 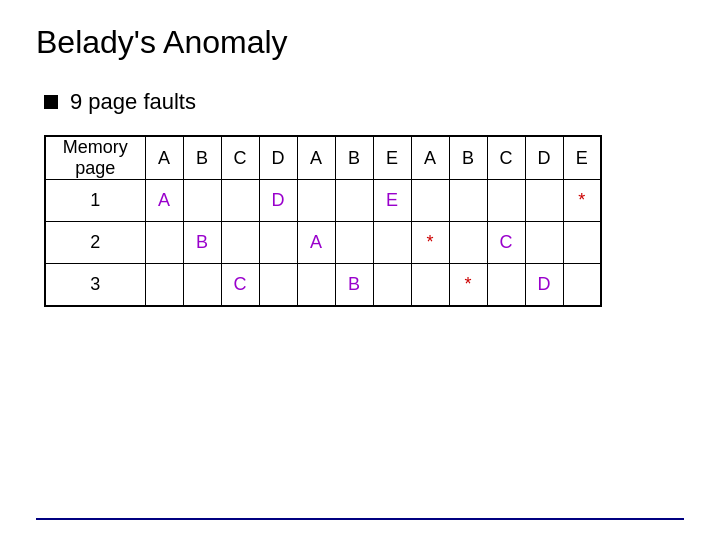 What do you see at coordinates (468, 158) in the screenshot?
I see `col-header-8: B` at bounding box center [468, 158].